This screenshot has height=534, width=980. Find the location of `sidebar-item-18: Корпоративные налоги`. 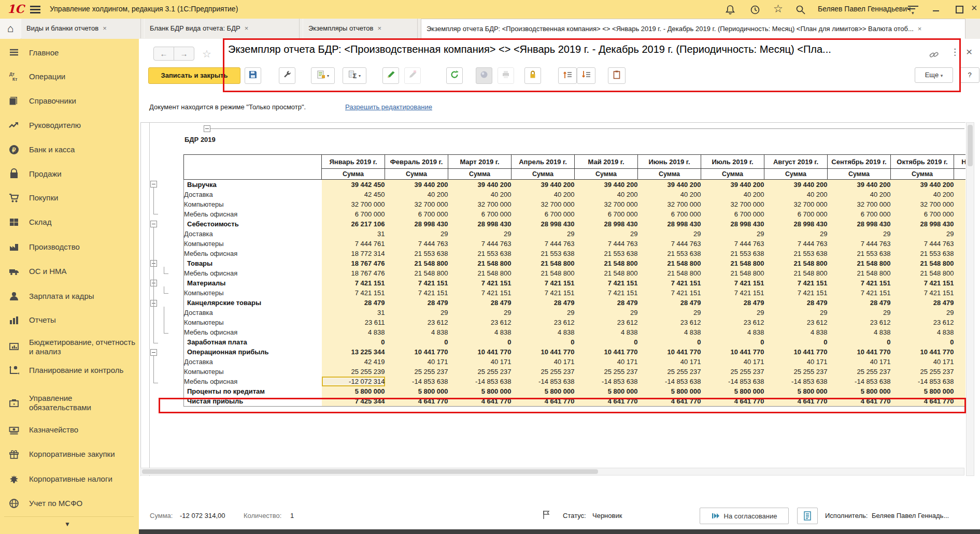

sidebar-item-18: Корпоративные налоги is located at coordinates (72, 479).